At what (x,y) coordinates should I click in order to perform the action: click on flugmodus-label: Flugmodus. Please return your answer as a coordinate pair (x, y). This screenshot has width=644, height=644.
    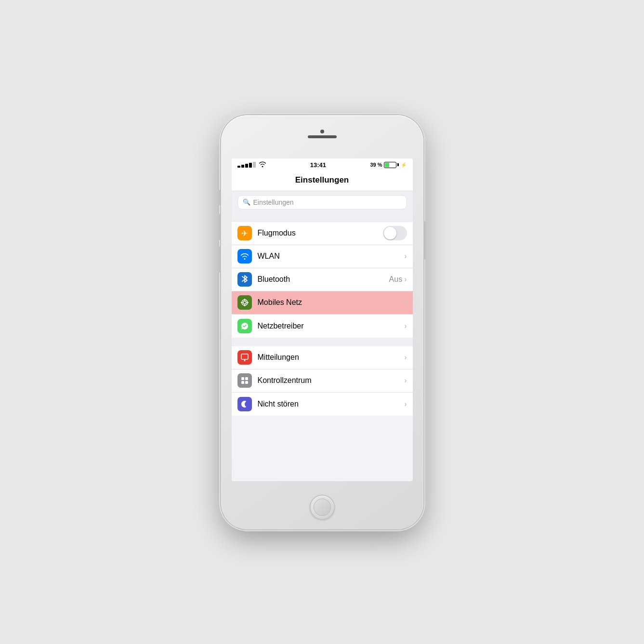
    Looking at the image, I should click on (320, 233).